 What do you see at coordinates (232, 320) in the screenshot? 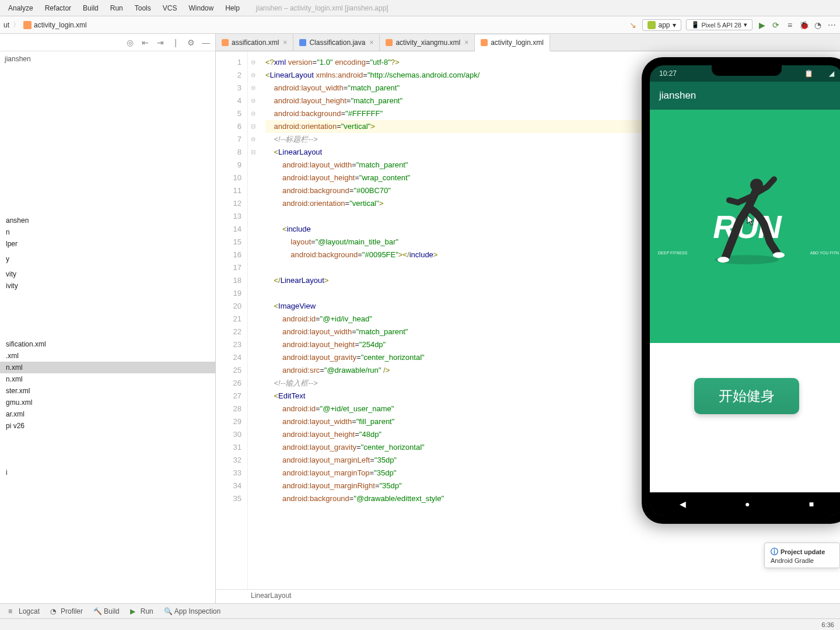
I see `line-gutter: 1234567891011121314151617181920212223242…` at bounding box center [232, 320].